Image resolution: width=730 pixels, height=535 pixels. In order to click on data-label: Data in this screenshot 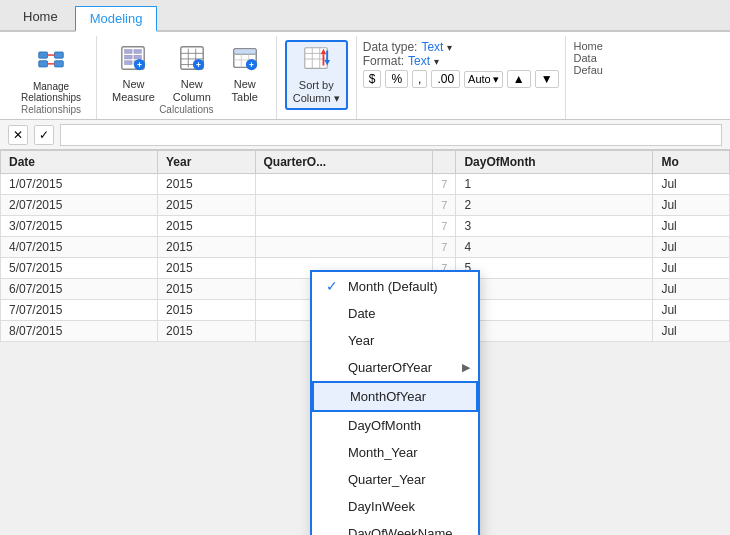, I will do `click(588, 58)`.